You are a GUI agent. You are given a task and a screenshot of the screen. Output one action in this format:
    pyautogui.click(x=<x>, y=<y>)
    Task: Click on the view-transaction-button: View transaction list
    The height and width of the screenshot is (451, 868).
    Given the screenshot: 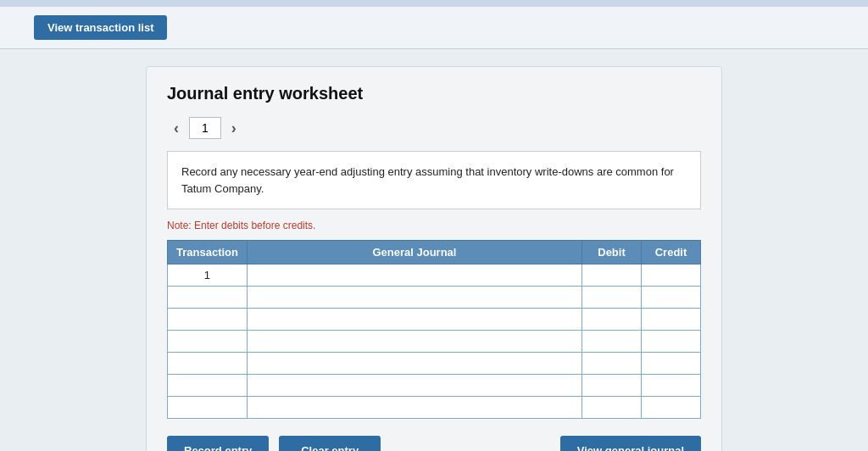 What is the action you would take?
    pyautogui.click(x=100, y=27)
    